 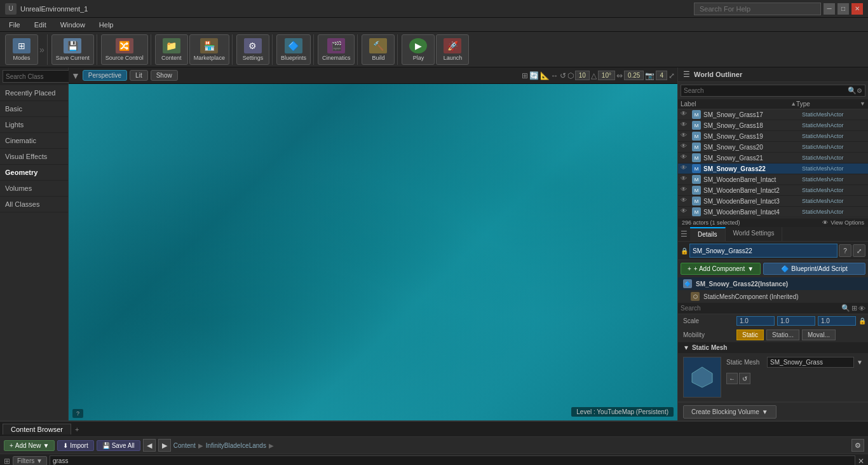 I want to click on movable-mobility-button: Moval..., so click(x=818, y=335).